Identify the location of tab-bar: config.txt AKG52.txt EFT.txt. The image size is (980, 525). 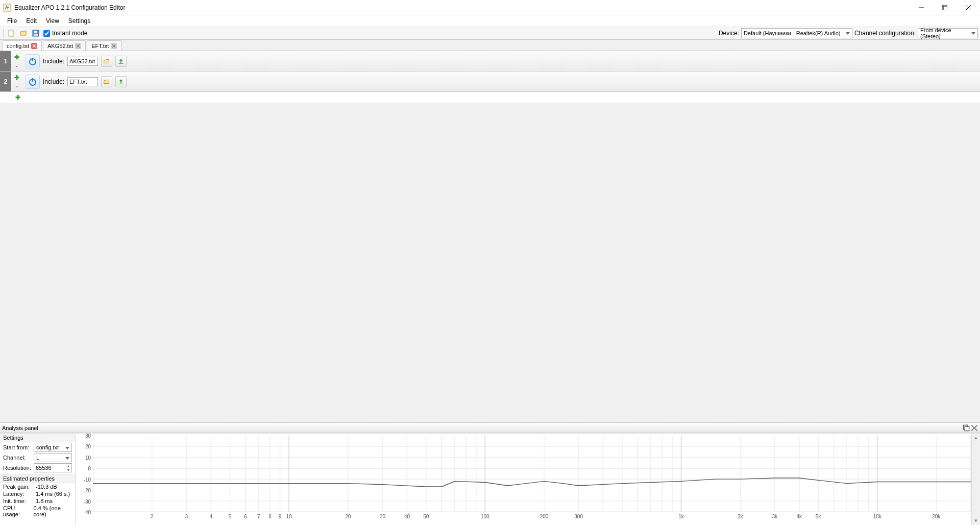
(490, 45).